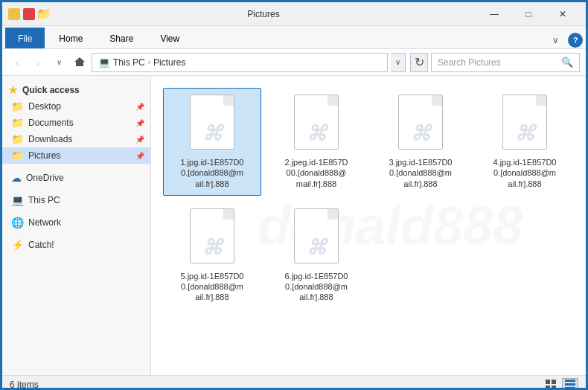 This screenshot has height=390, width=588. I want to click on path-chevron-1: ›, so click(149, 63).